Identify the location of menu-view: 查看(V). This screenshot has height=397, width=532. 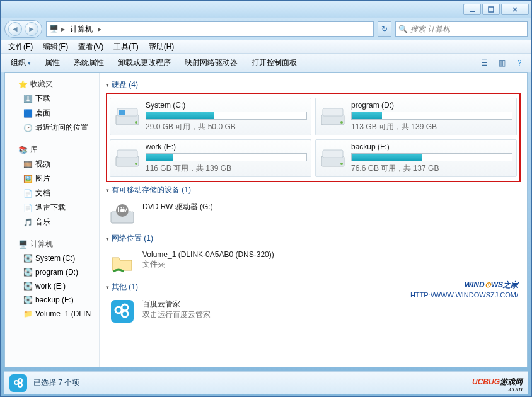
(91, 47).